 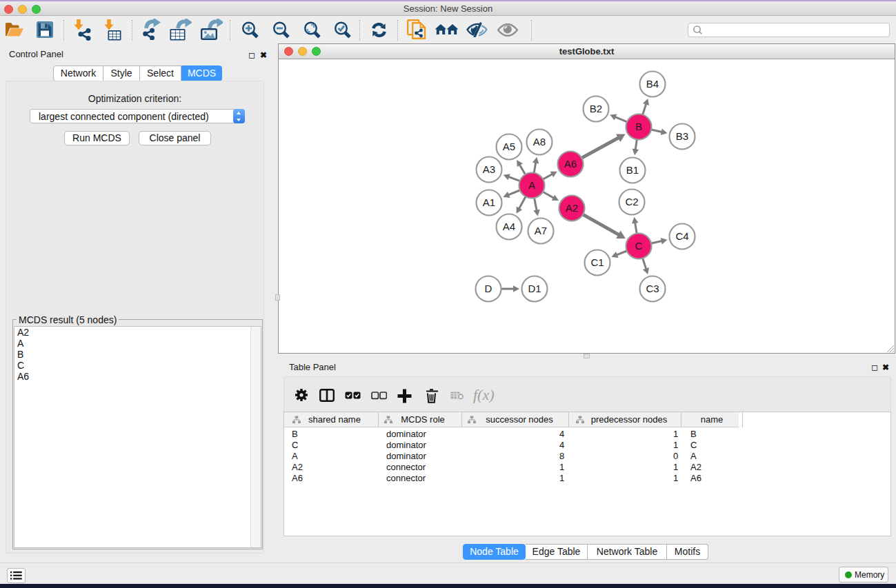 I want to click on svg-text: B, so click(x=639, y=127).